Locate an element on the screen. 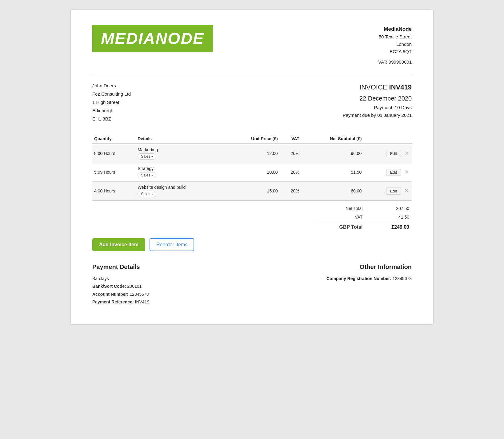 This screenshot has width=504, height=439. invoice-table: Quantity Details Unit Price (£) VAT Net … is located at coordinates (252, 167).